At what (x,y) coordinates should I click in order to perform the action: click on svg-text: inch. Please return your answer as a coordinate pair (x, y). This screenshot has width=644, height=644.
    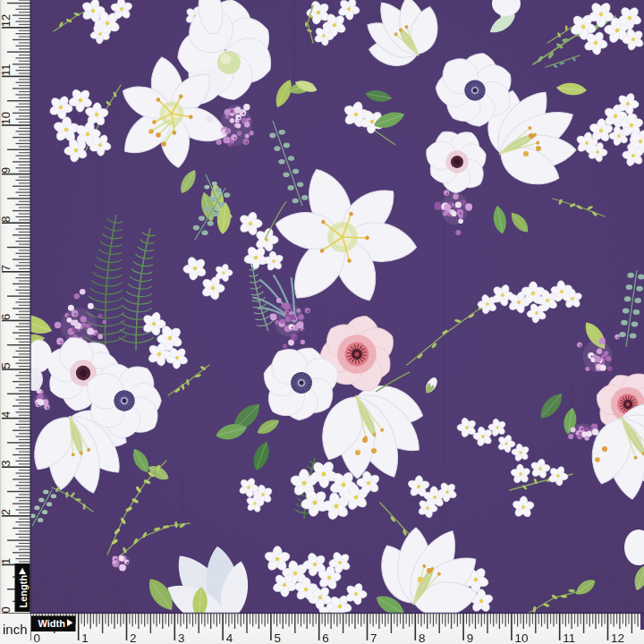
    Looking at the image, I should click on (15, 630).